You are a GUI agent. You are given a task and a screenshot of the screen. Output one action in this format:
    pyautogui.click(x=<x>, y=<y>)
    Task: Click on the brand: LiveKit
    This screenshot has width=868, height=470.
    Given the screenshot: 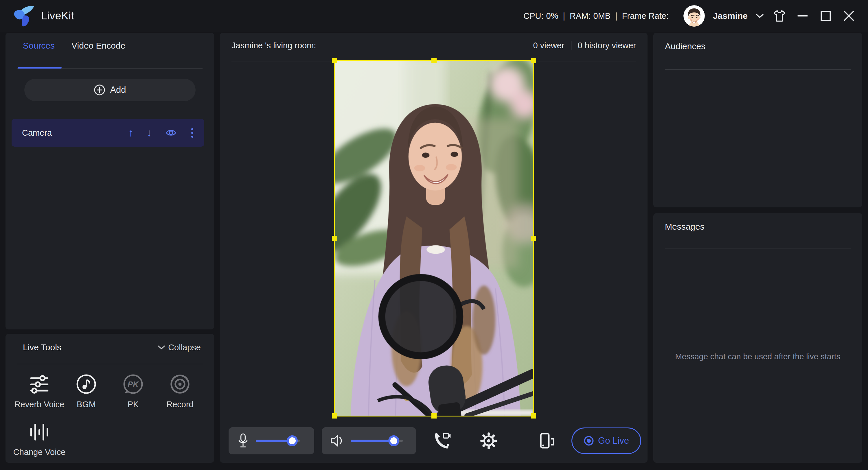 What is the action you would take?
    pyautogui.click(x=43, y=16)
    